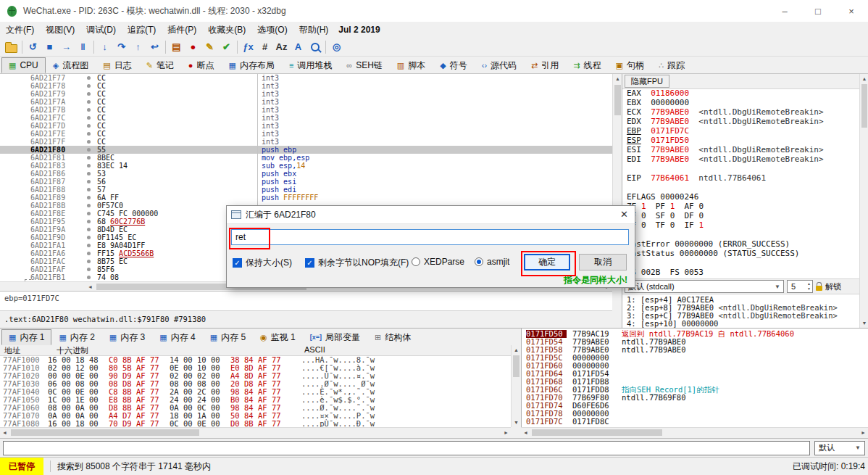 The width and height of the screenshot is (868, 475). I want to click on az-icon-button: Az, so click(281, 47).